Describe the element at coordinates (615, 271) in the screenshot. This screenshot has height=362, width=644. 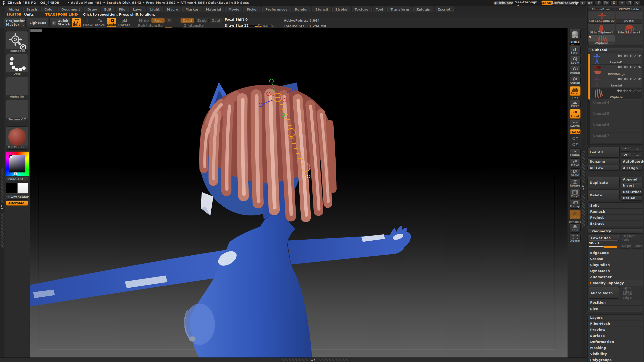
I see `collapsible-section: DynaMesh` at that location.